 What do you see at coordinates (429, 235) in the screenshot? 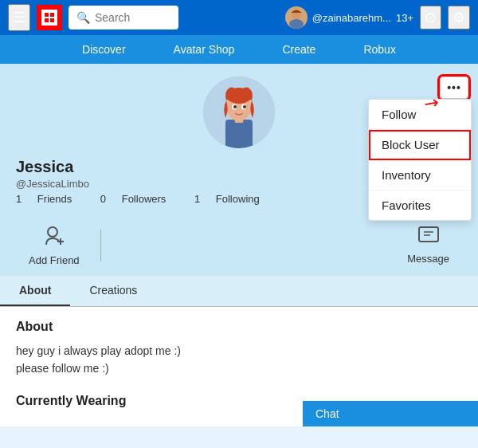
I see `message-svg` at bounding box center [429, 235].